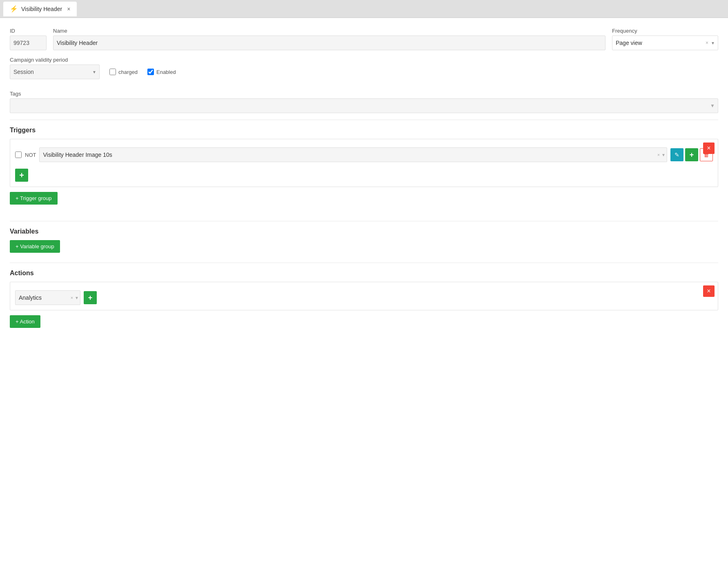  I want to click on validity-group: Campaign validity period Session Always …, so click(364, 71).